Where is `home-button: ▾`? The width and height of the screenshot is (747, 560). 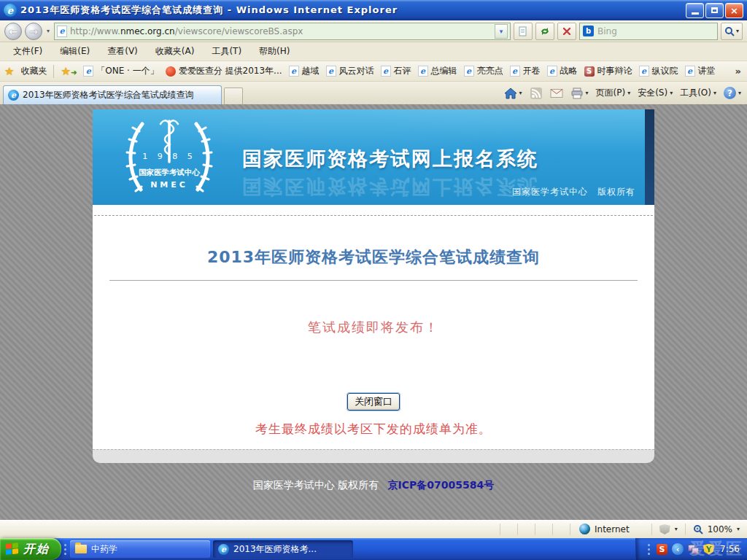 home-button: ▾ is located at coordinates (514, 93).